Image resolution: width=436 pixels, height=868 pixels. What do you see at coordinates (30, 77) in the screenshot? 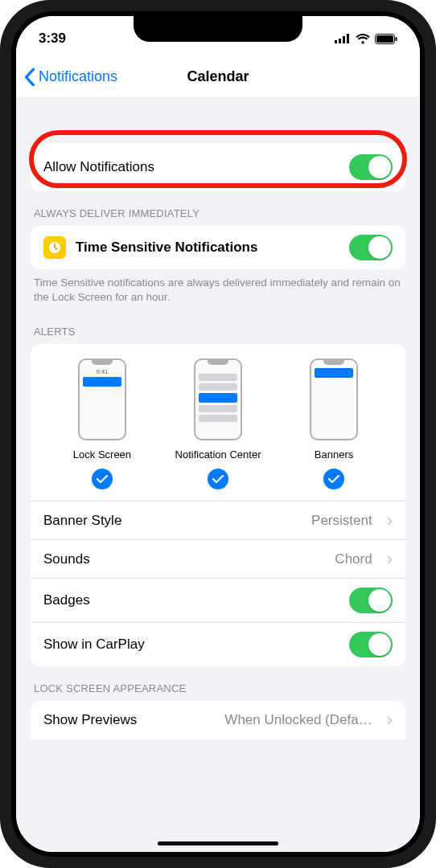
I see `chevron-left-icon` at bounding box center [30, 77].